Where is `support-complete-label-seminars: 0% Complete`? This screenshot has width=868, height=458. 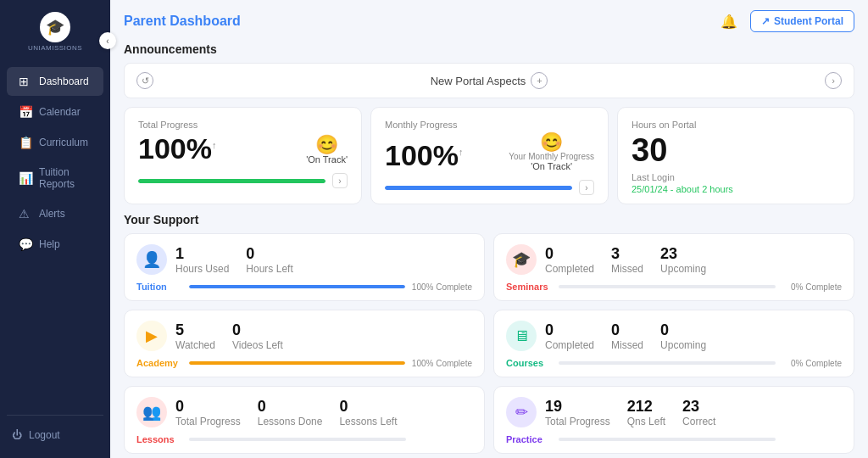
support-complete-label-seminars: 0% Complete is located at coordinates (812, 287).